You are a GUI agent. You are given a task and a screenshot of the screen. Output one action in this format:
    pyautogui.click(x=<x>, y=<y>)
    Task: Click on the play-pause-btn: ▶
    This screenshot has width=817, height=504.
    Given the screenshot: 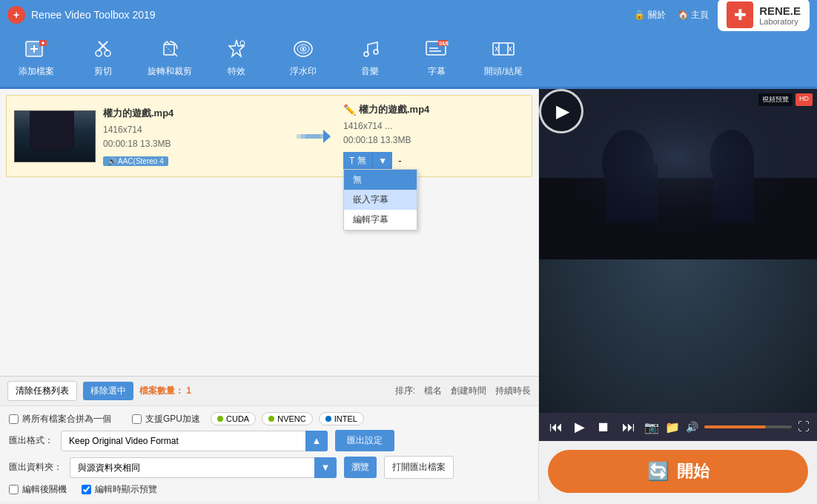 What is the action you would take?
    pyautogui.click(x=580, y=427)
    